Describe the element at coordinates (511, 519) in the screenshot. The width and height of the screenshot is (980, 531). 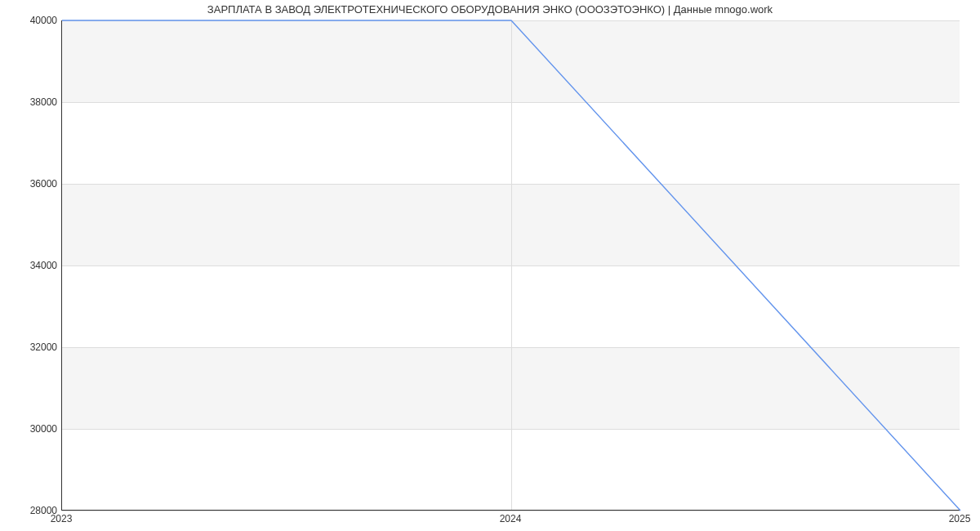
I see `x-tick-label: 2024` at that location.